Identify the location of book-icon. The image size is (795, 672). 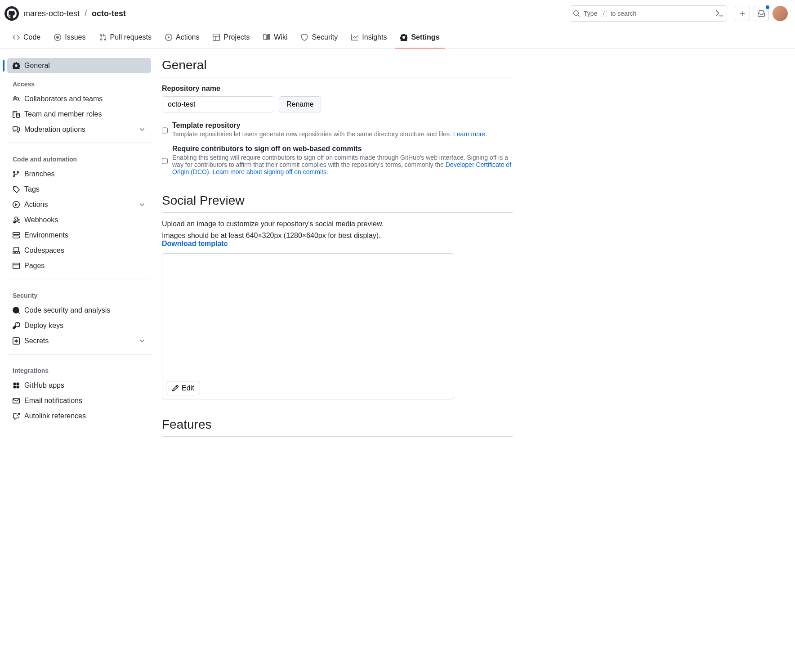
(267, 37).